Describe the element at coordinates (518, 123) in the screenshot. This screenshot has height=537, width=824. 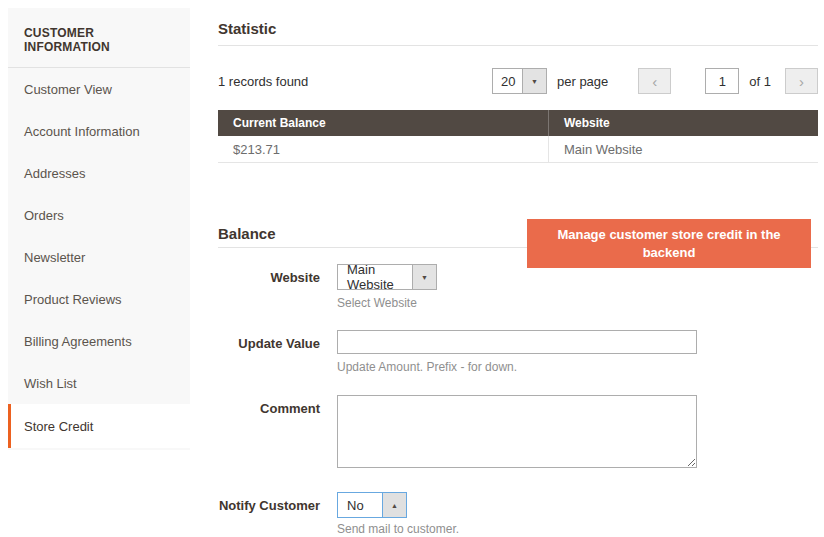
I see `grid-header-row: Current Balance Website` at that location.